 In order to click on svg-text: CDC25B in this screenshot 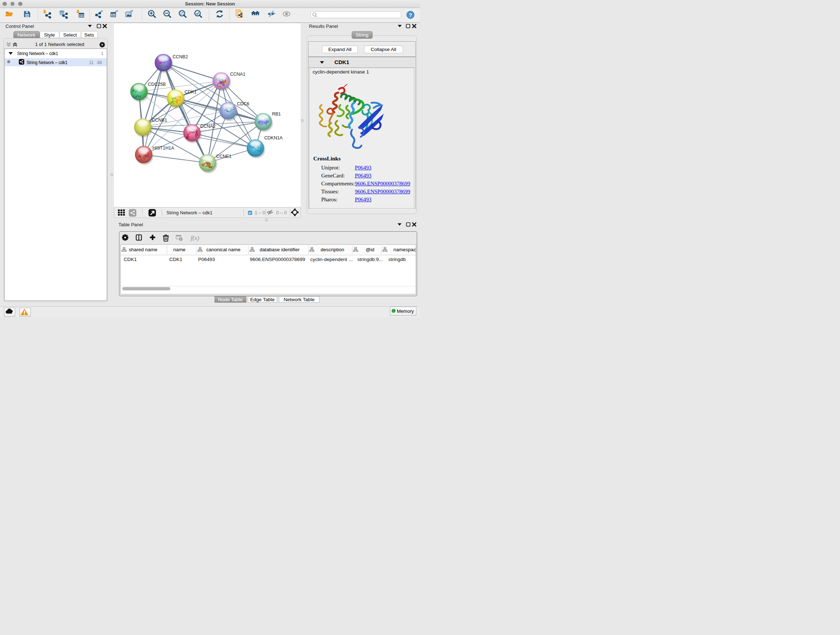, I will do `click(157, 84)`.